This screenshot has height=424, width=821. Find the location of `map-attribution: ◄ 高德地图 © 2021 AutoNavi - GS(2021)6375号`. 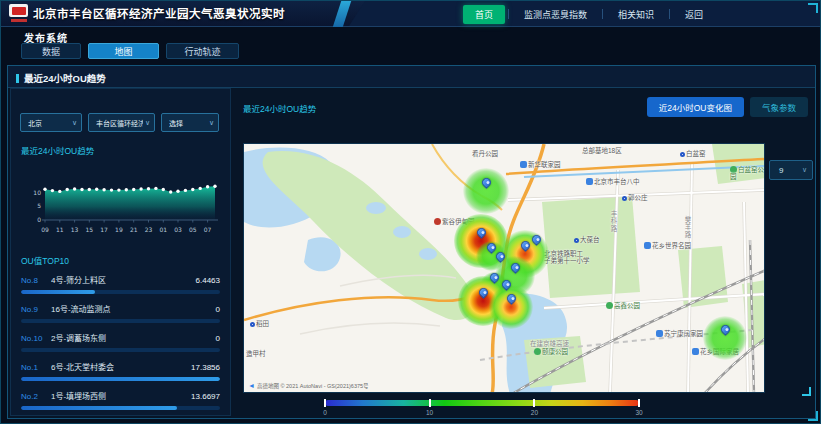

map-attribution: ◄ 高德地图 © 2021 AutoNavi - GS(2021)6375号 is located at coordinates (308, 386).